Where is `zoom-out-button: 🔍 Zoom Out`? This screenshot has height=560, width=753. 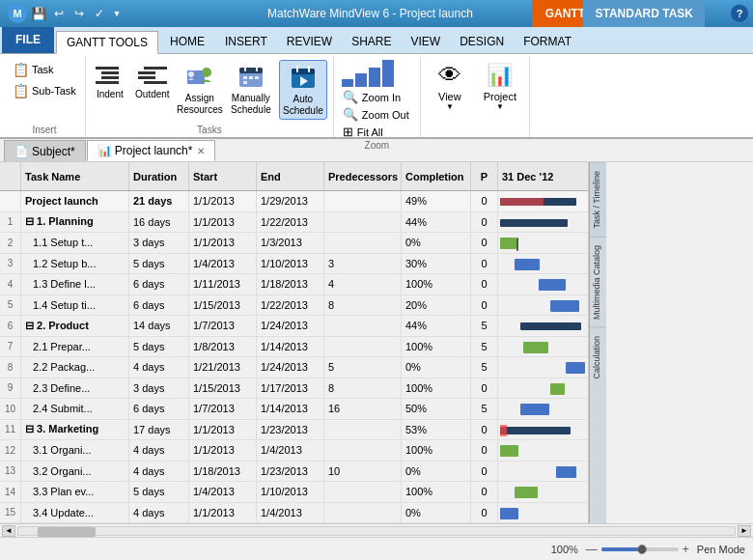 zoom-out-button: 🔍 Zoom Out is located at coordinates (376, 114).